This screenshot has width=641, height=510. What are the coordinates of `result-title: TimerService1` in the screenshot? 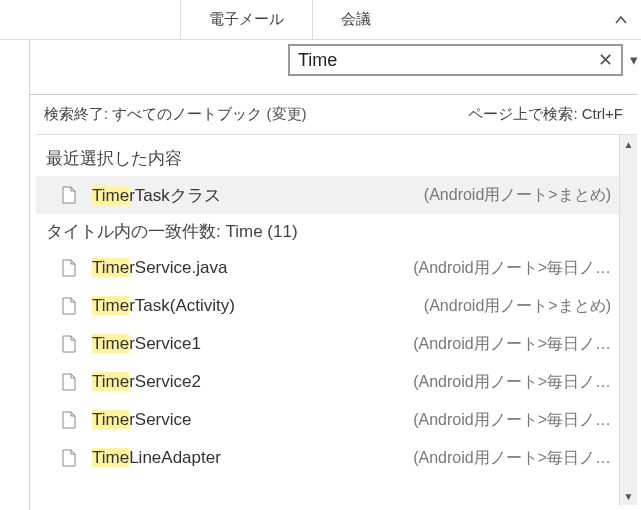 It's located at (207, 344).